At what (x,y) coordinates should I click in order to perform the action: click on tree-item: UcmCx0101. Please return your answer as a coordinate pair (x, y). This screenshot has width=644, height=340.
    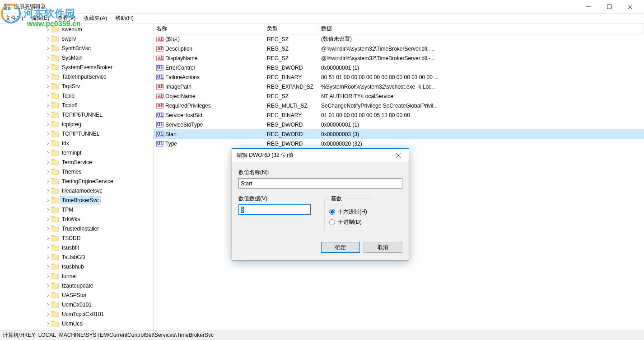
    Looking at the image, I should click on (77, 305).